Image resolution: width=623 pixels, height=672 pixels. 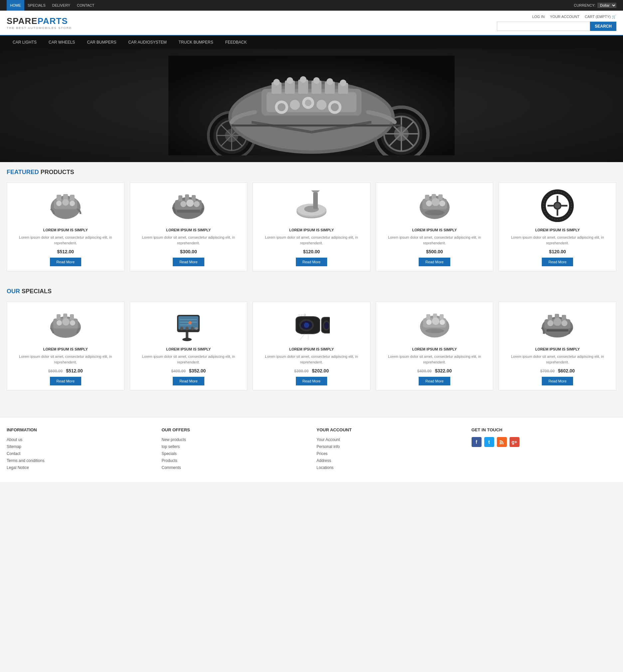 I want to click on product-price-2: $300.00, so click(x=189, y=252).